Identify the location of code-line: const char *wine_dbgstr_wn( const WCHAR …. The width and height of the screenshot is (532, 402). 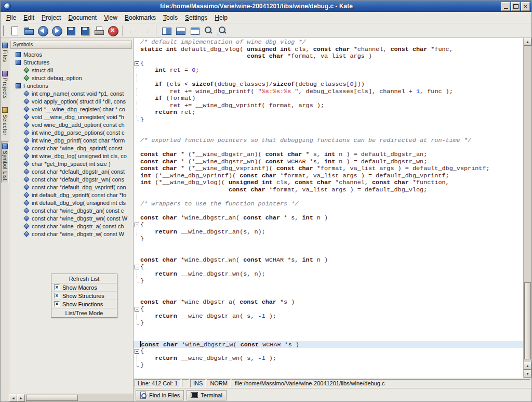
(328, 261).